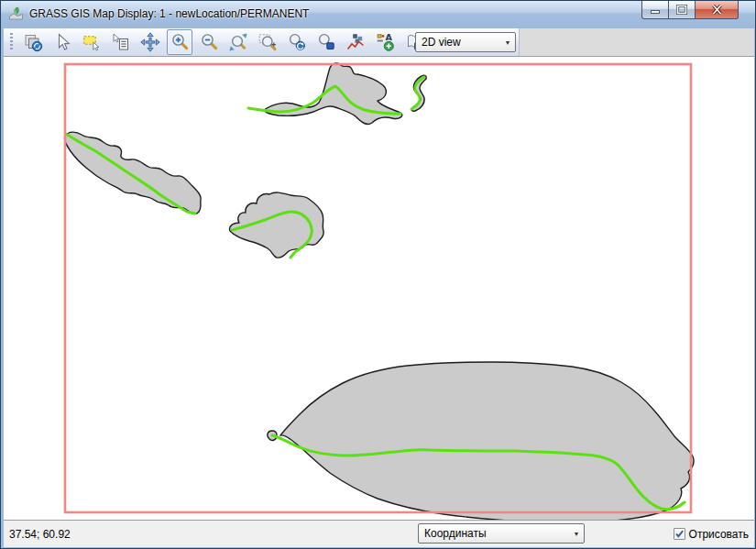  Describe the element at coordinates (262, 42) in the screenshot. I see `toolbar-tools-area: A 2D view ▼` at that location.